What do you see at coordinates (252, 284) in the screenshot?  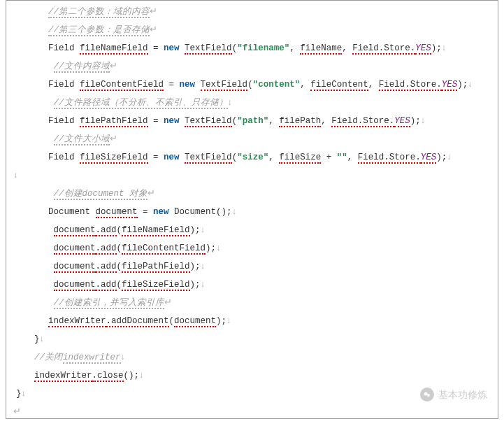 I see `code-line: document.add(fileSizeField);↓` at bounding box center [252, 284].